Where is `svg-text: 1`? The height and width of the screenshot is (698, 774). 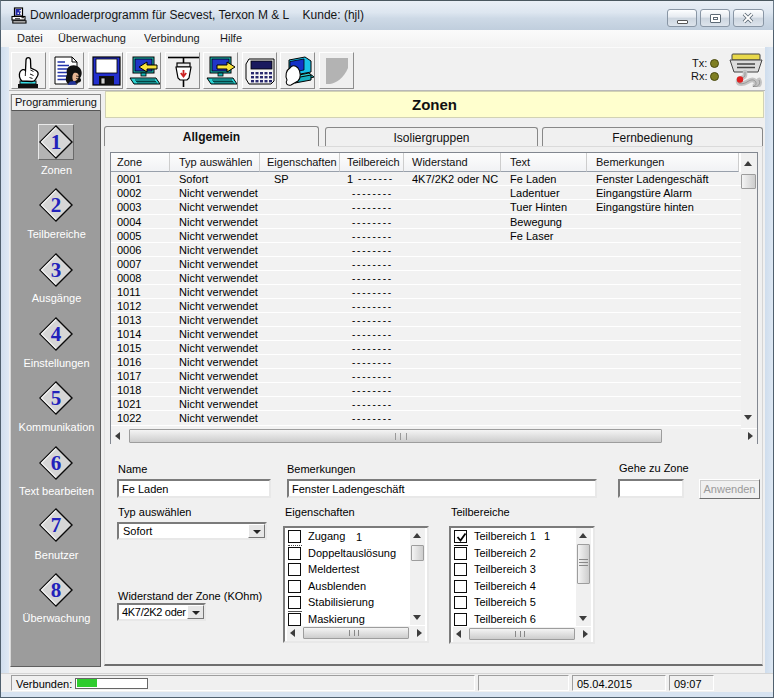 svg-text: 1 is located at coordinates (56, 142).